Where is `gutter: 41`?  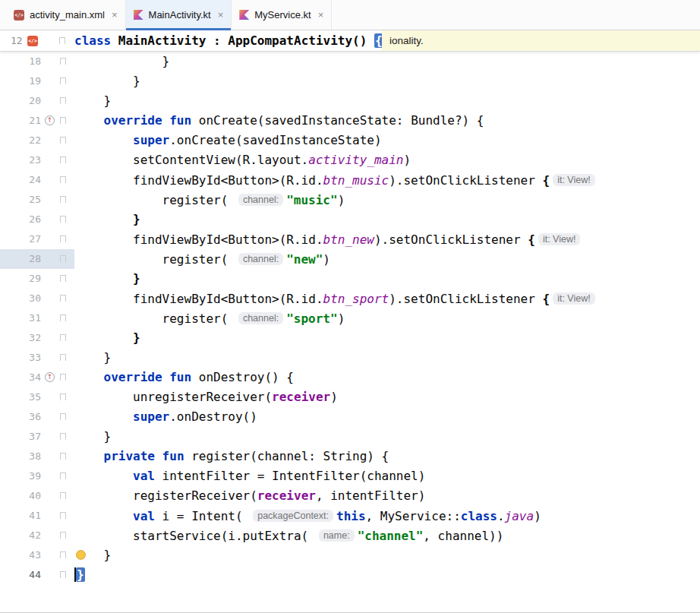
gutter: 41 is located at coordinates (37, 516).